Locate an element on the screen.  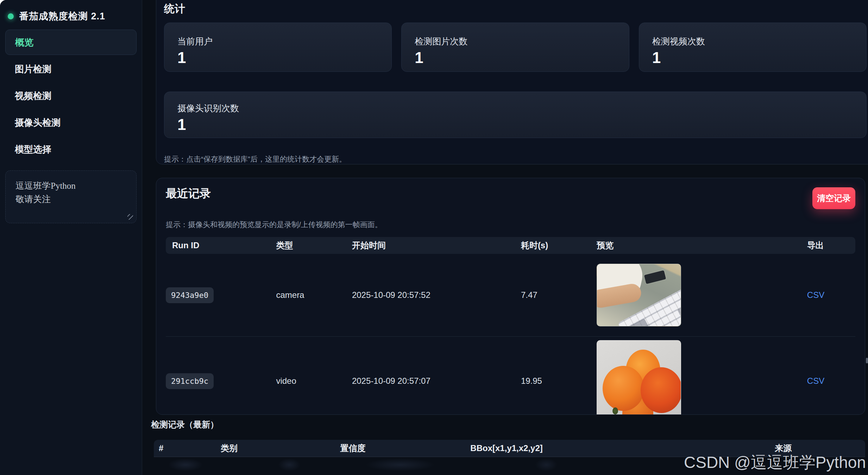
resize-handle-icon is located at coordinates (130, 217).